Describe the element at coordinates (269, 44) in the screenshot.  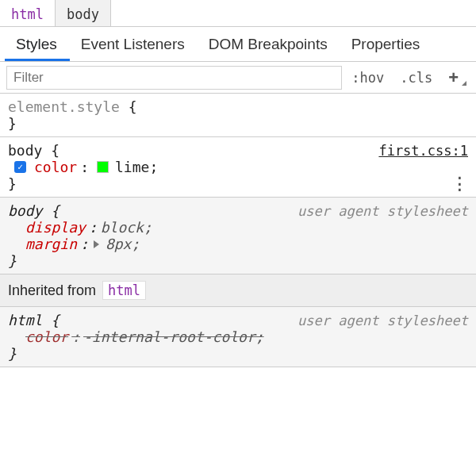
I see `tab-dom-breakpoints: DOM Breakpoints` at that location.